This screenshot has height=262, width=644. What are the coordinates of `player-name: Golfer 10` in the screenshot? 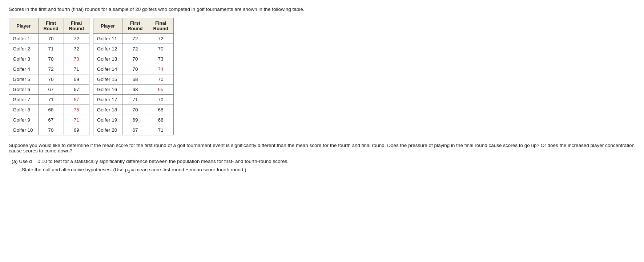 It's located at (24, 130).